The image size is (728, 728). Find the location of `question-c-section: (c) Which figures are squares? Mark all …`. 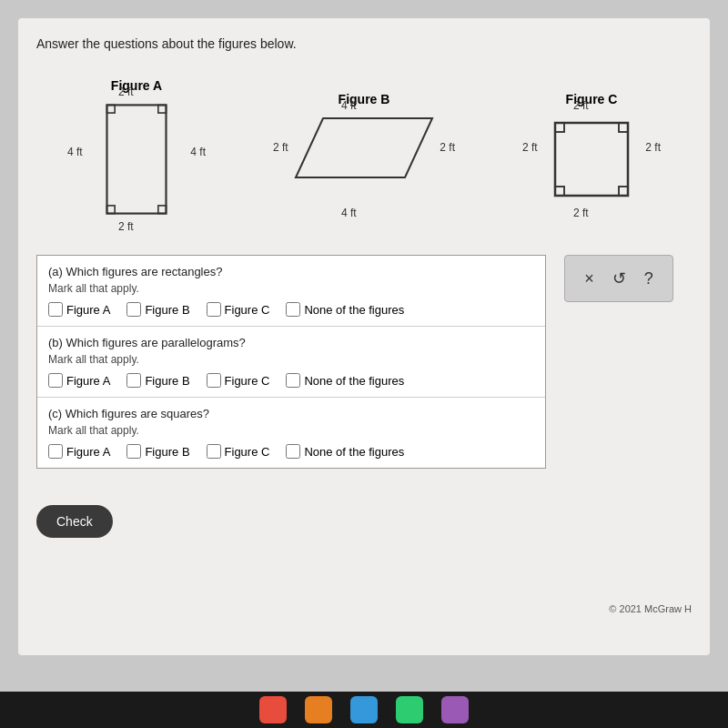

question-c-section: (c) Which figures are squares? Mark all … is located at coordinates (291, 433).